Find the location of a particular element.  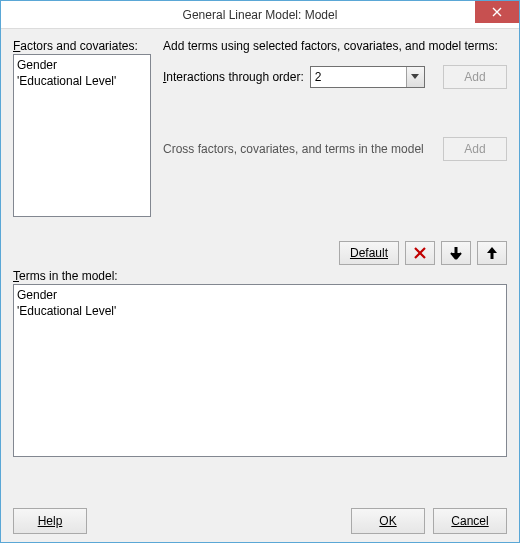

instructions-text: Add terms using selected factors, covari… is located at coordinates (335, 46).